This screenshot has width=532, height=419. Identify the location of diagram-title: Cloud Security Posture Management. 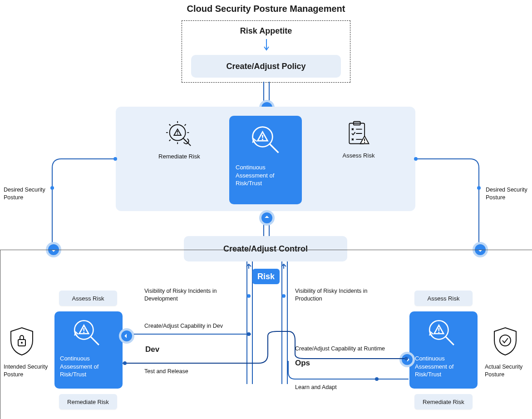
(266, 9).